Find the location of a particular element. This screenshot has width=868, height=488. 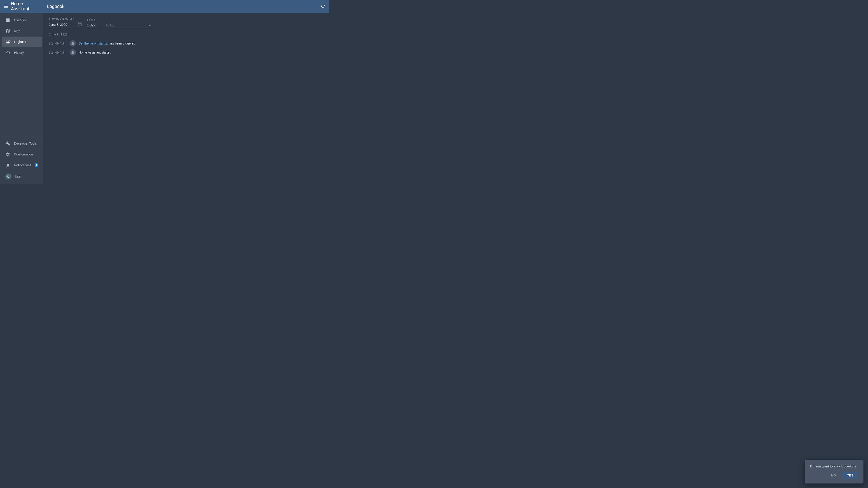

sidebar-item-map: Map is located at coordinates (22, 31).